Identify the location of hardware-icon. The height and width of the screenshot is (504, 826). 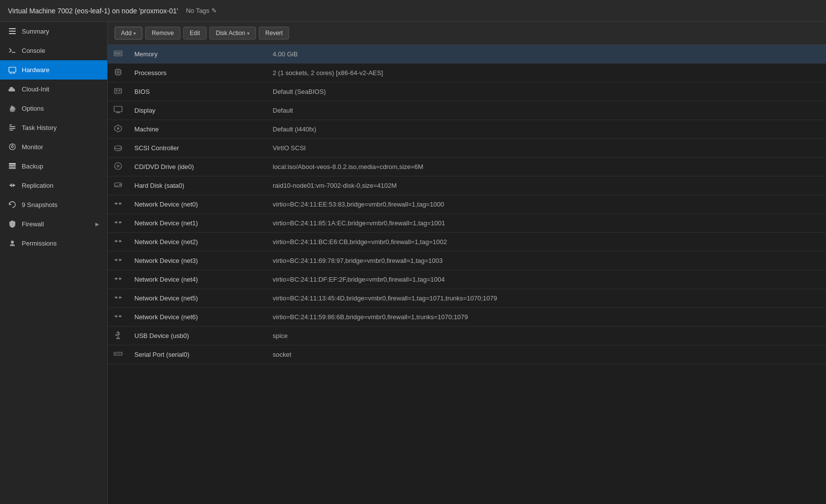
(12, 70).